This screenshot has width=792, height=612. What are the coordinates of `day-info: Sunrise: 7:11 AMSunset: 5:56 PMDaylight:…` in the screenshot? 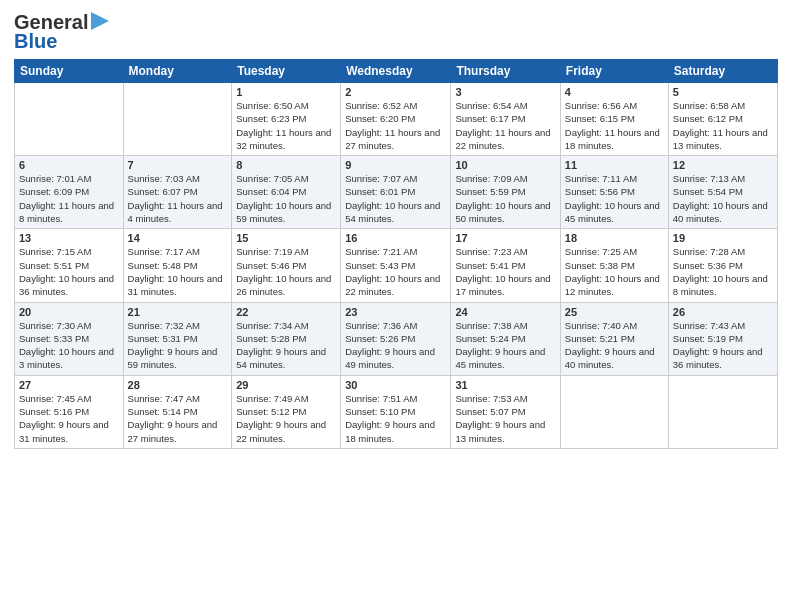 It's located at (614, 198).